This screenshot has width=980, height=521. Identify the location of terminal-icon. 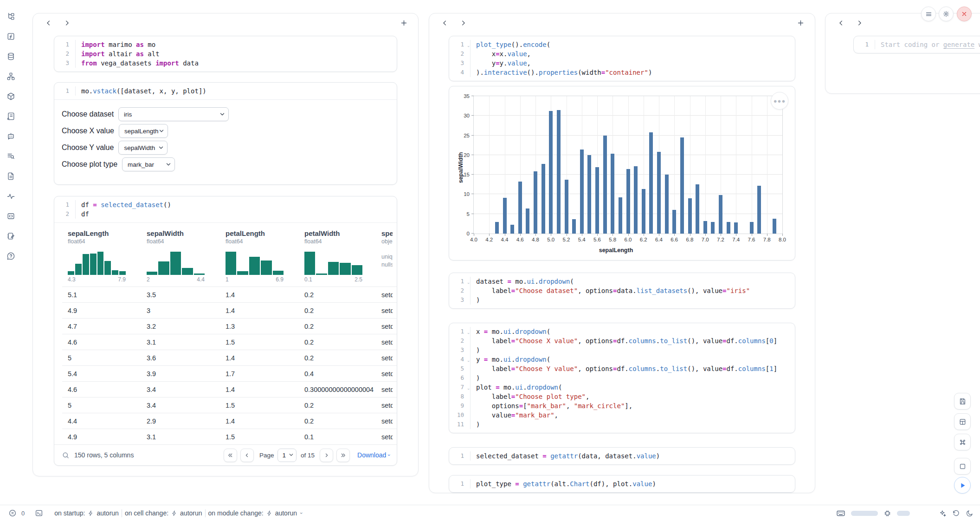
(39, 513).